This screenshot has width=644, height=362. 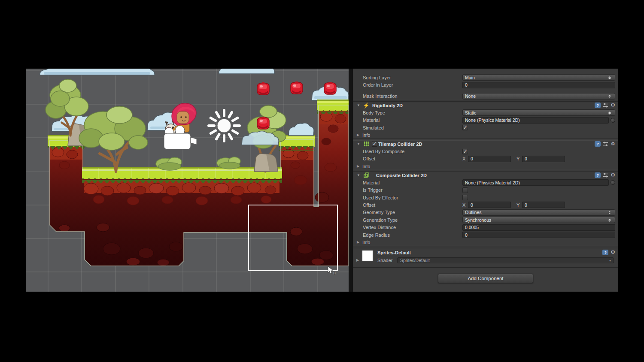 What do you see at coordinates (413, 96) in the screenshot?
I see `field-label: Mask Interaction` at bounding box center [413, 96].